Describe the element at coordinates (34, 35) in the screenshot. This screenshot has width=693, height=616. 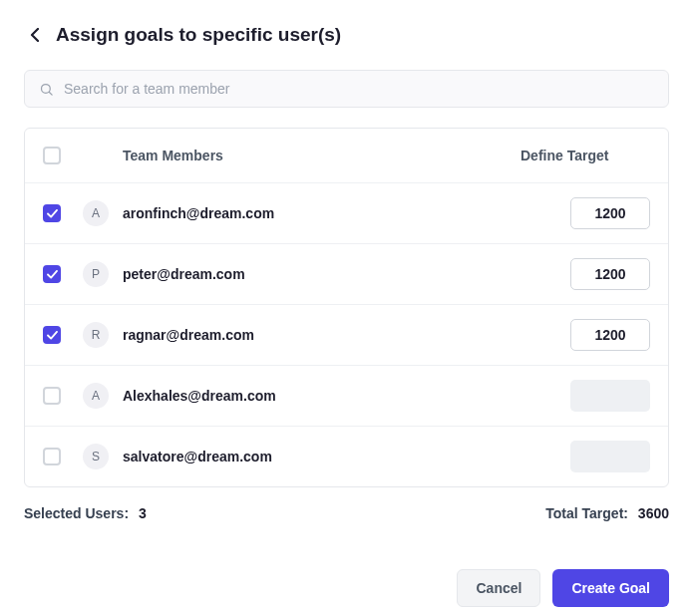
I see `back-button` at that location.